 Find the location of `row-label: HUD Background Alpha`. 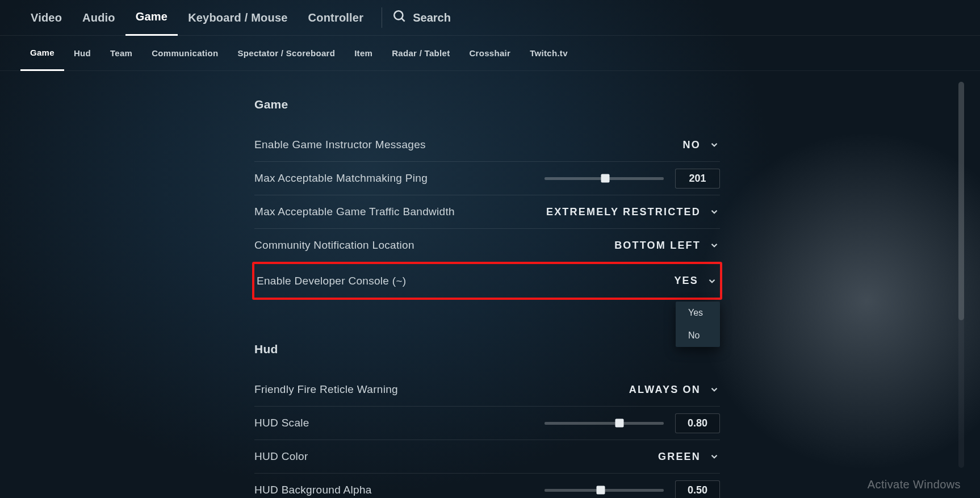

row-label: HUD Background Alpha is located at coordinates (313, 490).